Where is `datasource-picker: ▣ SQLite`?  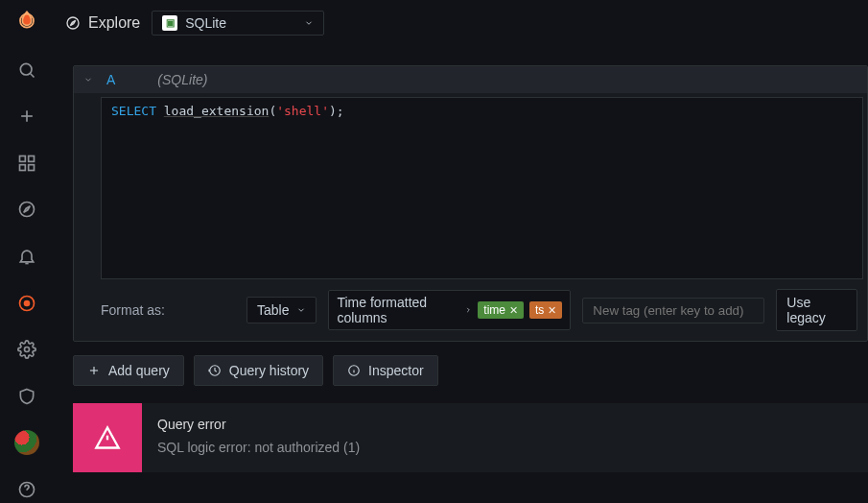
datasource-picker: ▣ SQLite is located at coordinates (238, 23).